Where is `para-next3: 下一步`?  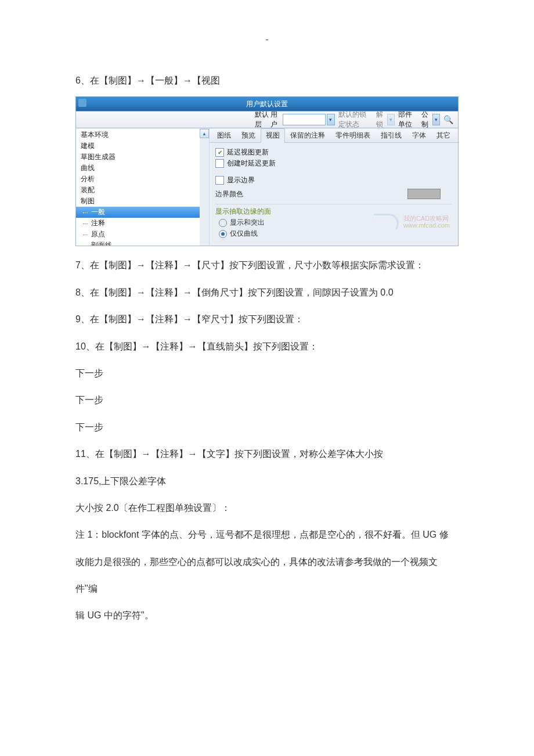 para-next3: 下一步 is located at coordinates (267, 427).